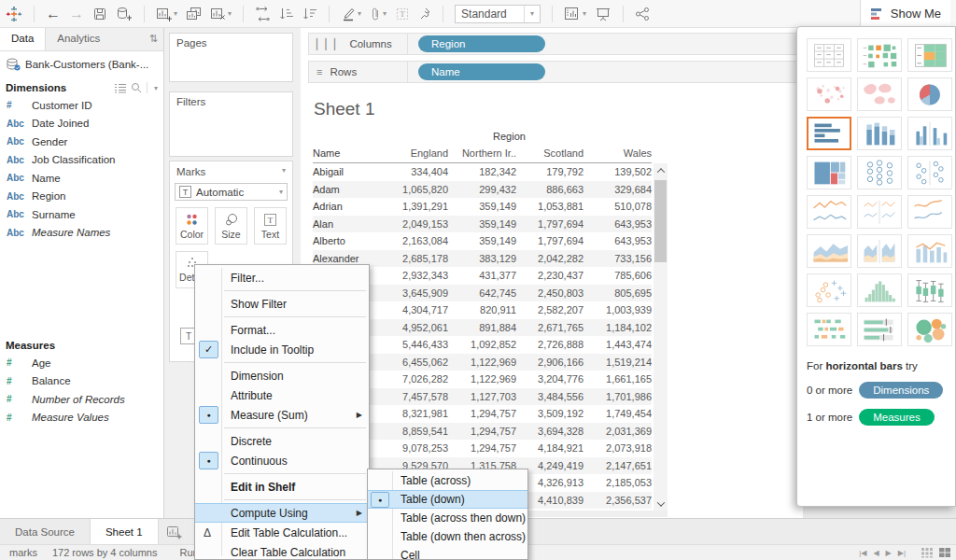 The image size is (956, 560). Describe the element at coordinates (550, 155) in the screenshot. I see `column-header: Scotland` at that location.